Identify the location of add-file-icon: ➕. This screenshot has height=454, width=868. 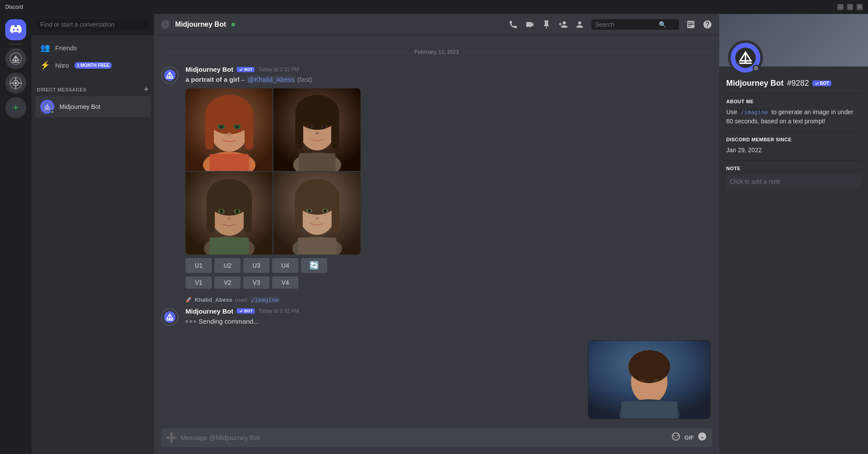
(172, 438).